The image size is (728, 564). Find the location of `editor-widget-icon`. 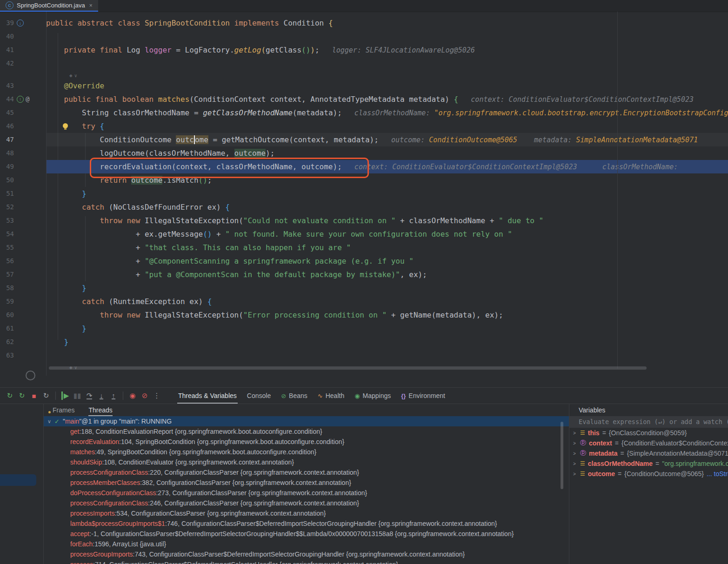

editor-widget-icon is located at coordinates (31, 376).